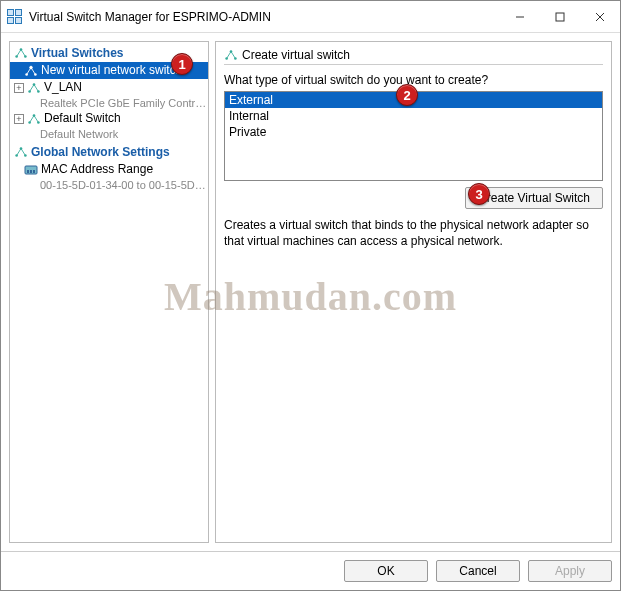  Describe the element at coordinates (77, 53) in the screenshot. I see `tree-header-label: Virtual Switches` at that location.